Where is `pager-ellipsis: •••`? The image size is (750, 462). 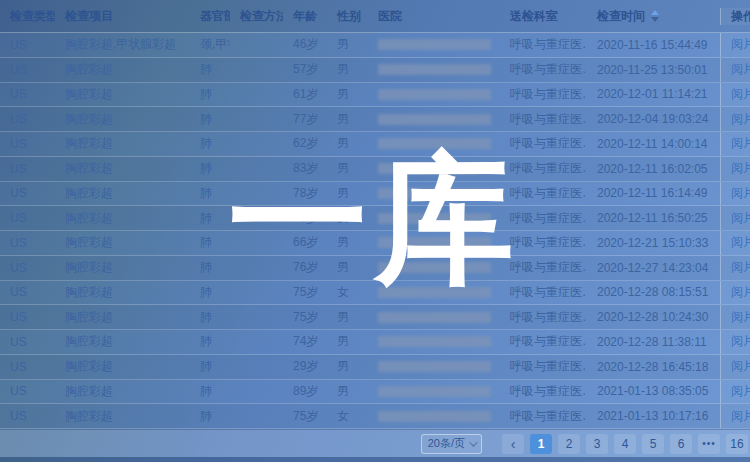 pager-ellipsis: ••• is located at coordinates (709, 444).